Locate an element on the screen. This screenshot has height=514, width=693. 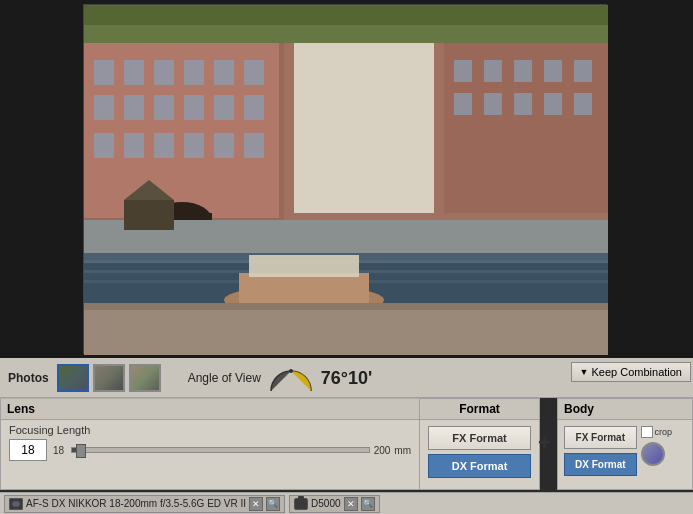
format-section: Format FX Format DX Format is located at coordinates (480, 444).